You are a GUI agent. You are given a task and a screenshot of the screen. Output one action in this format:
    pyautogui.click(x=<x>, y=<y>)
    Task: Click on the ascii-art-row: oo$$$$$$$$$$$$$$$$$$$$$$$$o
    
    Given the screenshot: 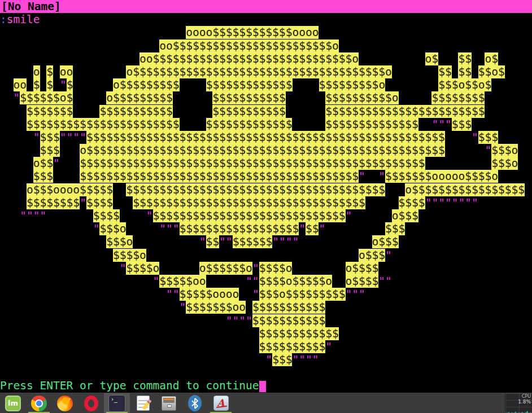 What is the action you would take?
    pyautogui.click(x=266, y=46)
    